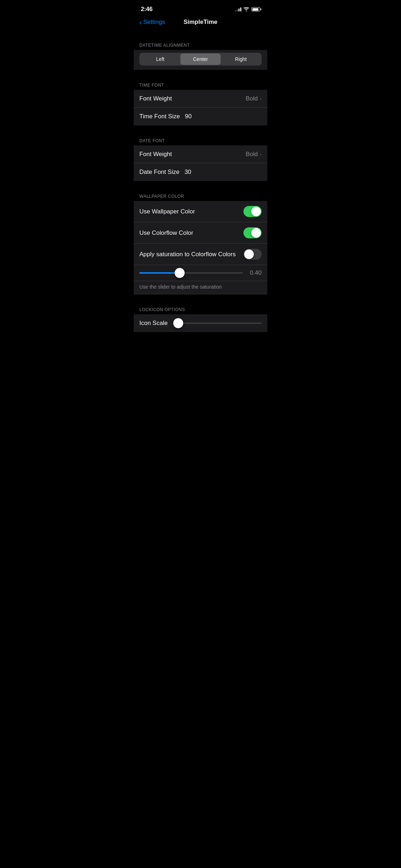  What do you see at coordinates (254, 154) in the screenshot?
I see `date-font-weight-value: Bold ›` at bounding box center [254, 154].